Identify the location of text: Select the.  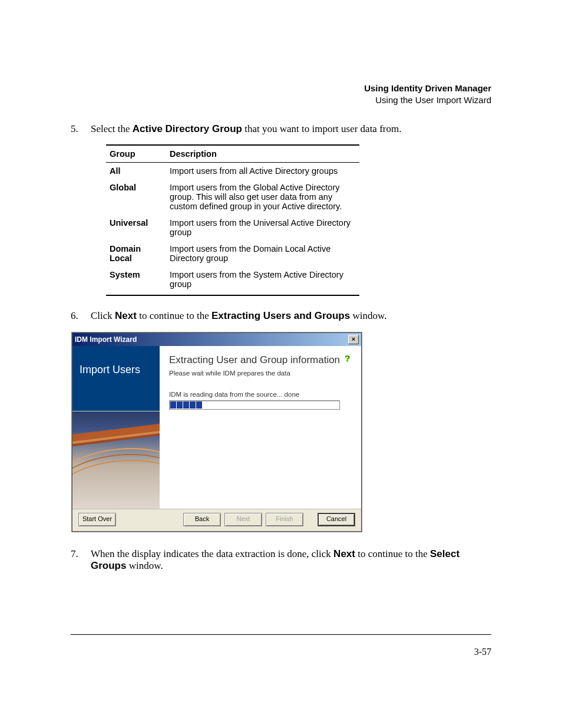
(112, 129).